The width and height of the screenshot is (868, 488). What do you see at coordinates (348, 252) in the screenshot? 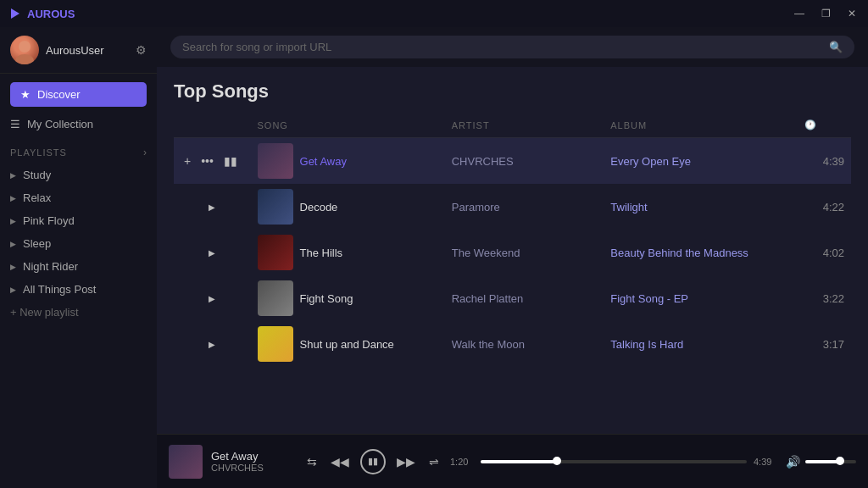
I see `song-name-cell: The Hills` at bounding box center [348, 252].